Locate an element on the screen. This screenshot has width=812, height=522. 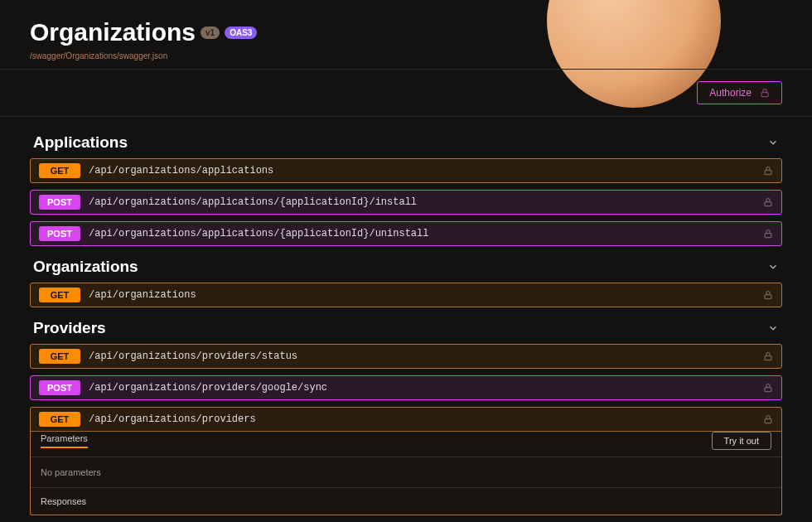
tag-header: Organizations is located at coordinates (406, 268).